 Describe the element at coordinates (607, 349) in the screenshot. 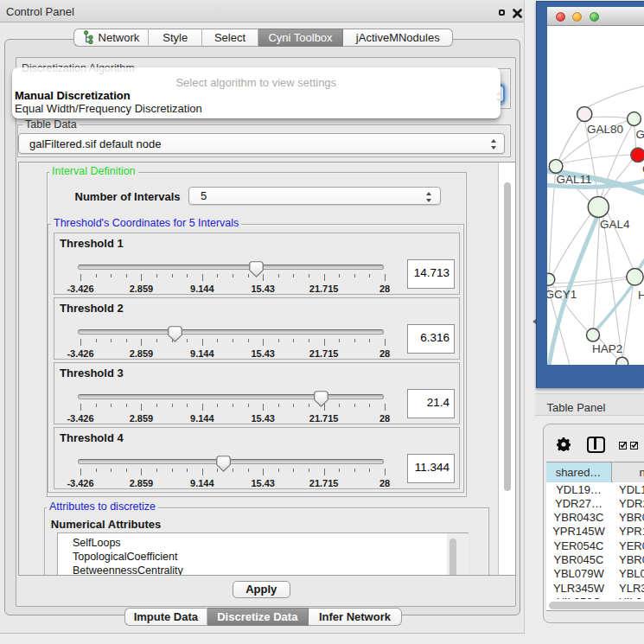

I see `svg-text: HAP2` at that location.